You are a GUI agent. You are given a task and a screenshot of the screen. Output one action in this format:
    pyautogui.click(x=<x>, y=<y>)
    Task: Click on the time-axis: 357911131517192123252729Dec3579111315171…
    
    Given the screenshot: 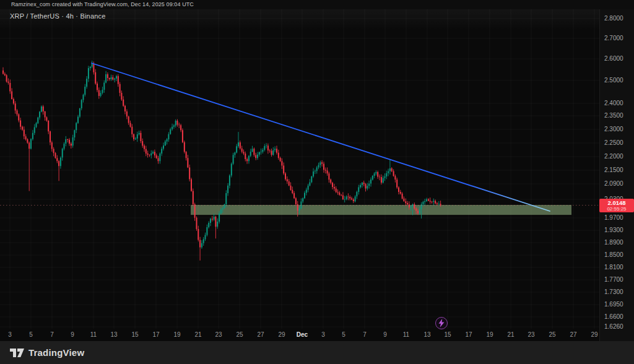 What is the action you would take?
    pyautogui.click(x=300, y=335)
    